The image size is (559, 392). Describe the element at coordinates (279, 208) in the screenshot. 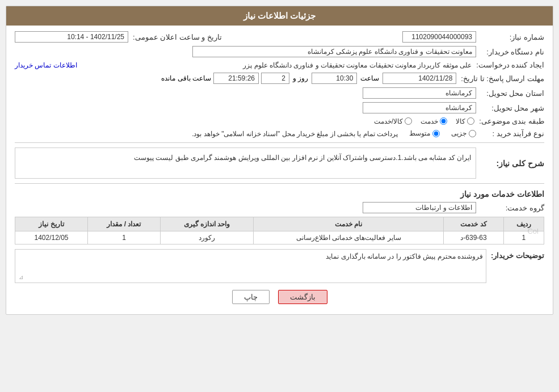

I see `service-group-row: گروه خدمت:` at that location.